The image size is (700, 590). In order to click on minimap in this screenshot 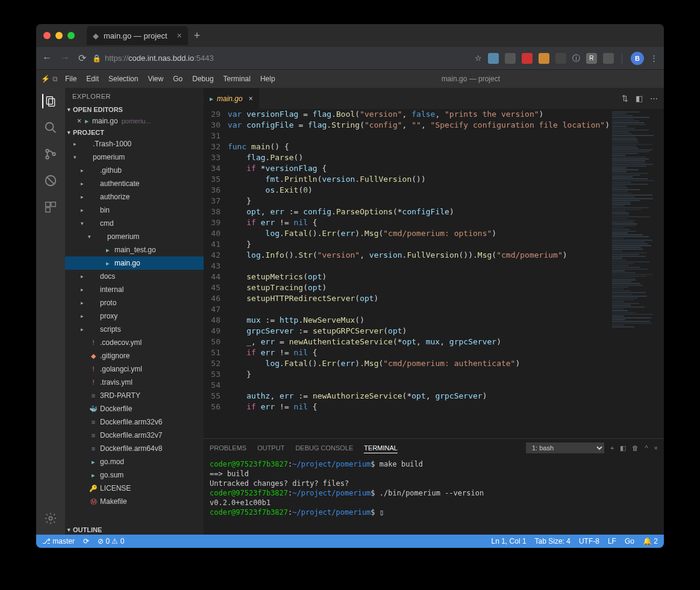, I will do `click(637, 273)`.